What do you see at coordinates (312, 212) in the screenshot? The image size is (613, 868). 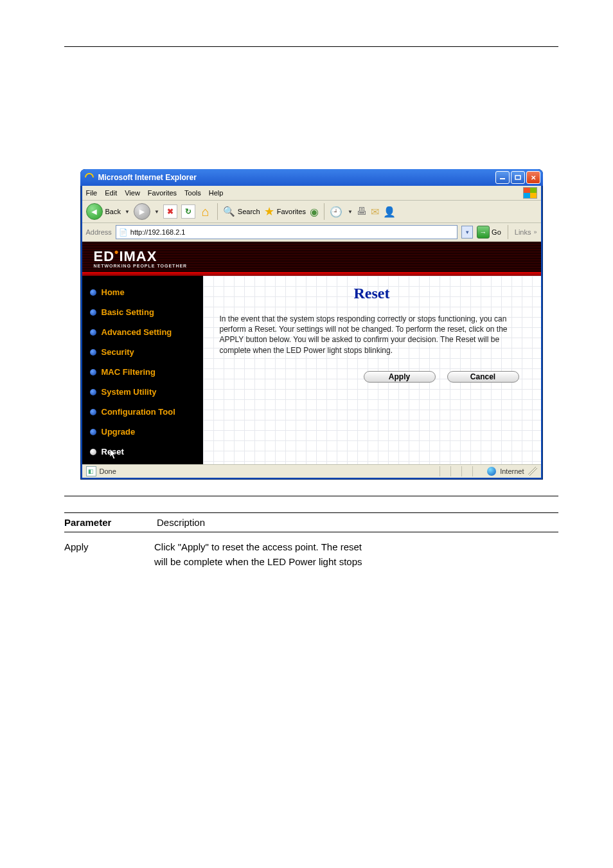 I see `toolbar: ◄ Back ▼ ► ▼ ✖ ↻ ⌂ 🔍 Search ★ Fa` at bounding box center [312, 212].